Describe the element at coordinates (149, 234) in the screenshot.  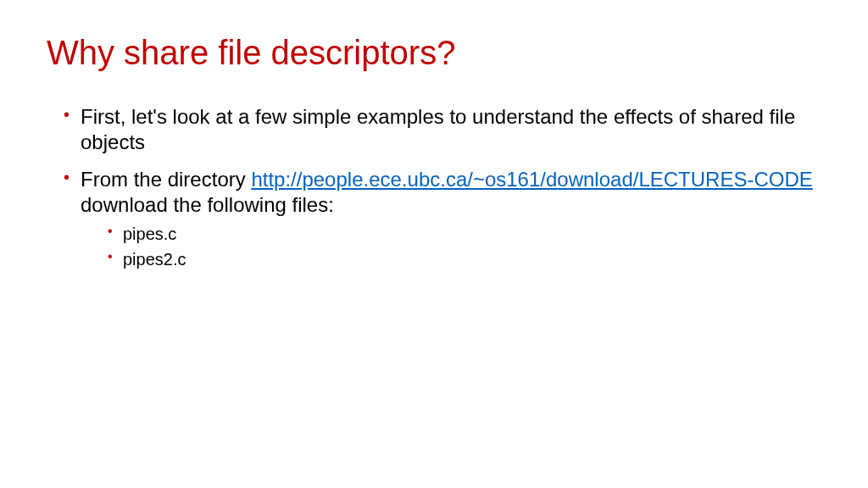
I see `sub-bullet-1-text: pipes.c` at that location.